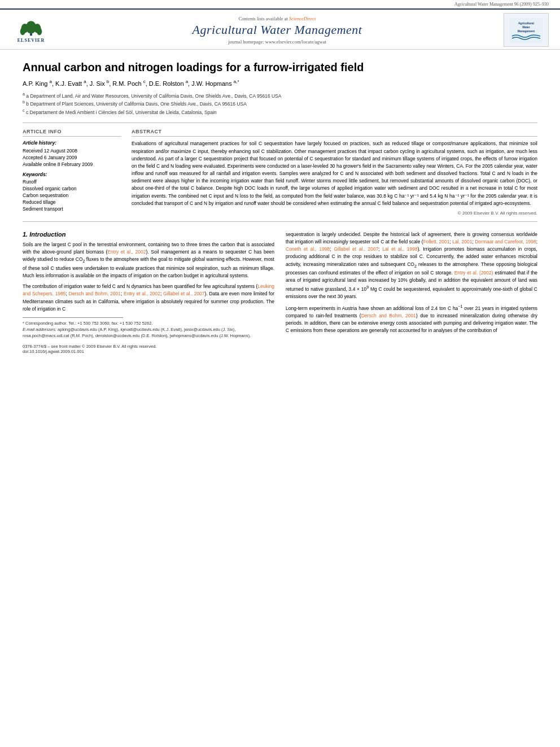  I want to click on journal-logo-icon: Agricultural Water Management, so click(526, 30).